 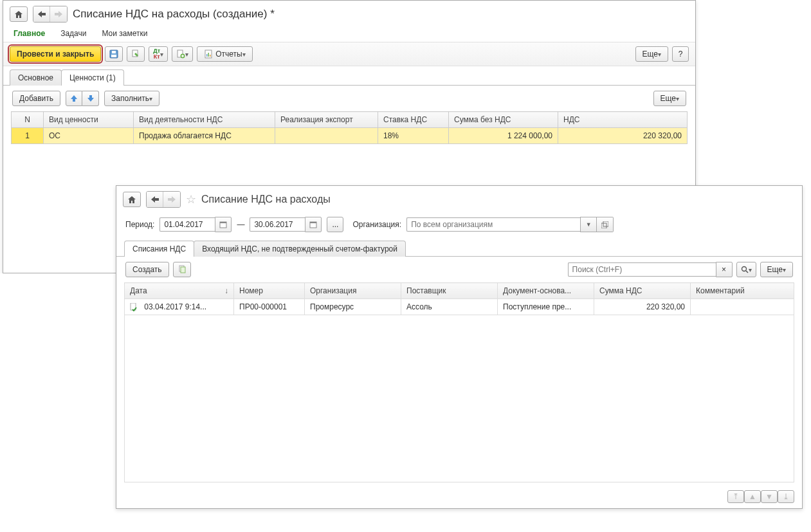 What do you see at coordinates (19, 14) in the screenshot?
I see `home-button` at bounding box center [19, 14].